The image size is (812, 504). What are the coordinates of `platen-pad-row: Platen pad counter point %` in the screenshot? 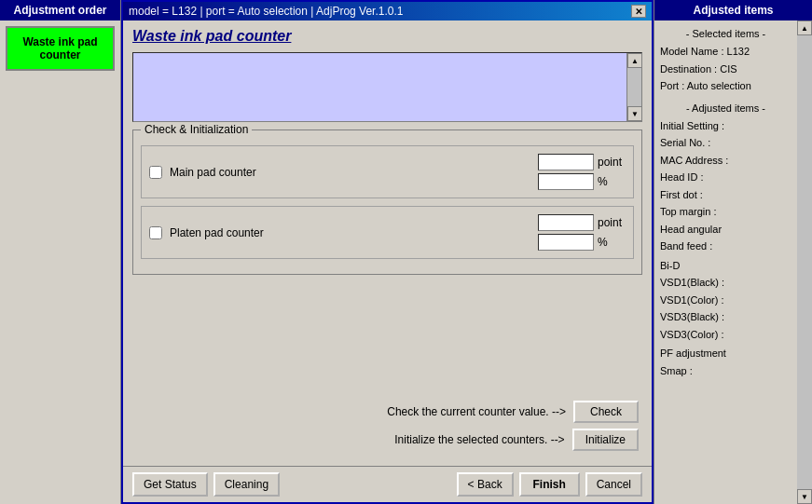 It's located at (388, 233).